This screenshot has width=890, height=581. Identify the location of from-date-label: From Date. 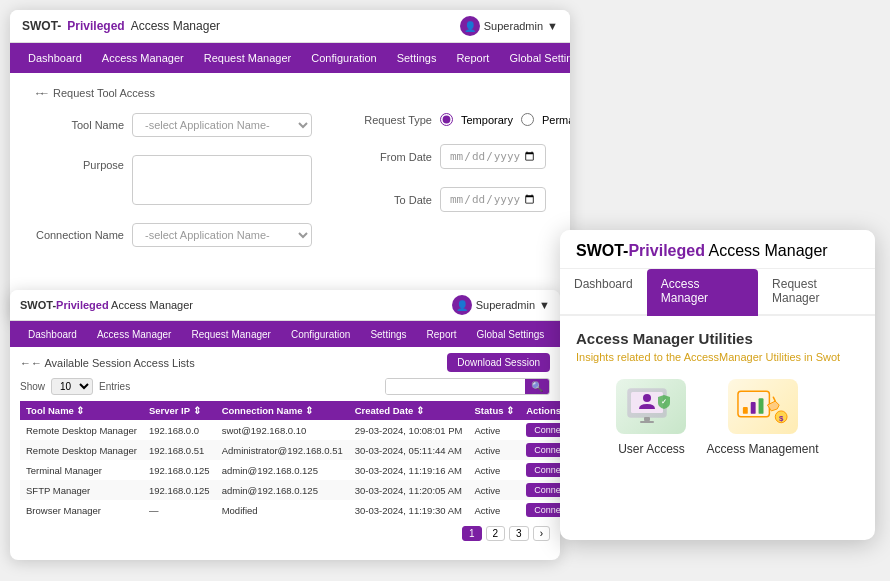
(387, 157).